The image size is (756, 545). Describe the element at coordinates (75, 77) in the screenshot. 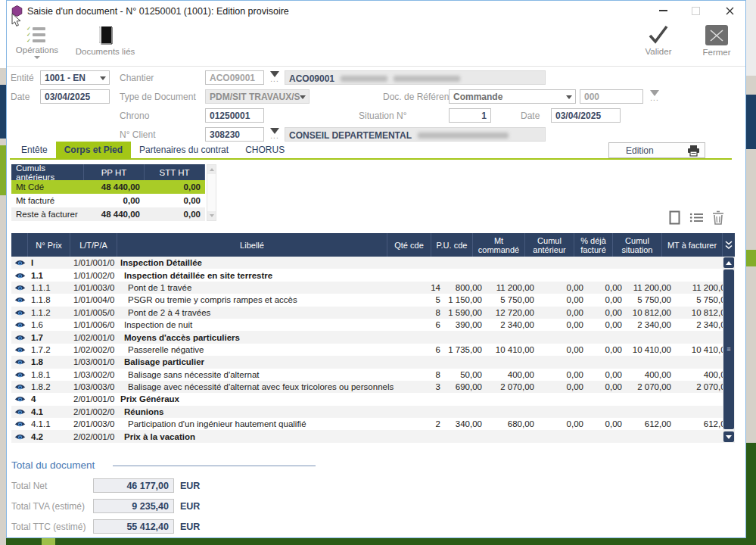

I see `entite-combo: 1001 - EN` at that location.